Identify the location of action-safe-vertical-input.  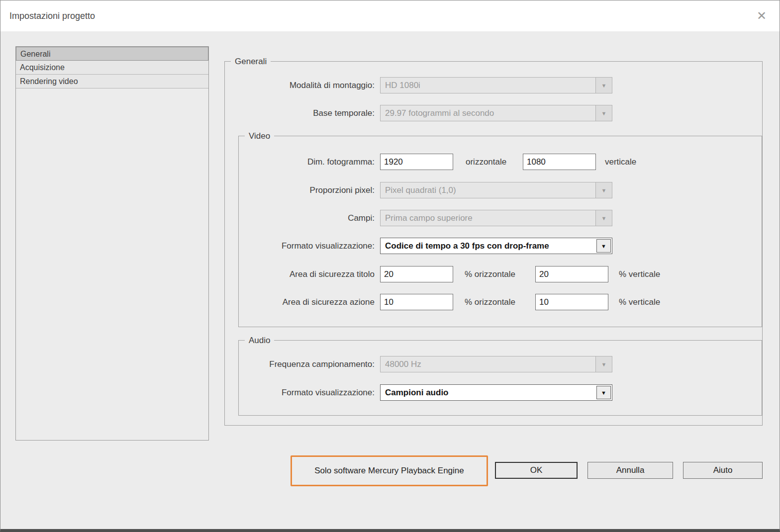
(572, 302).